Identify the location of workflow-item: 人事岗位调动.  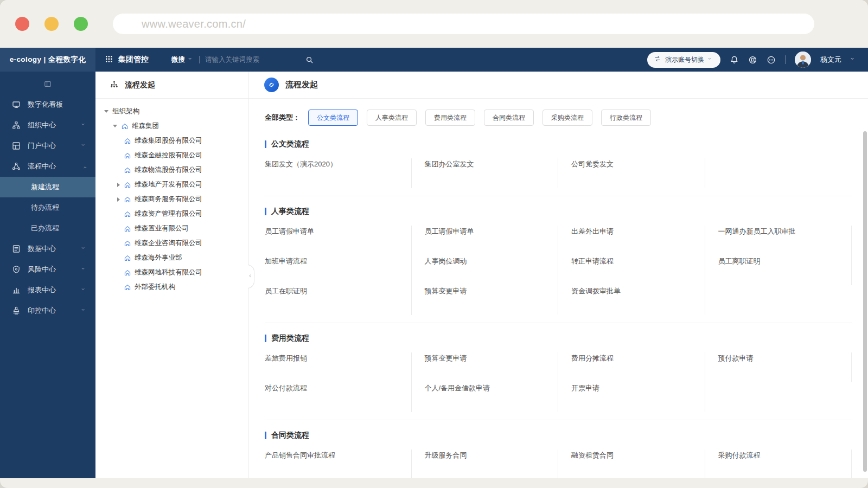
(485, 270).